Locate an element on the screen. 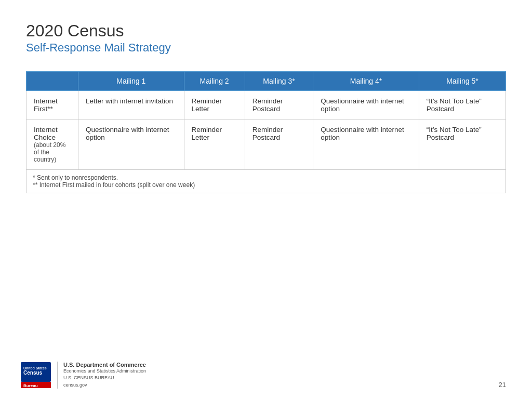 The height and width of the screenshot is (399, 532). header-col4: Mailing 4* is located at coordinates (366, 81).